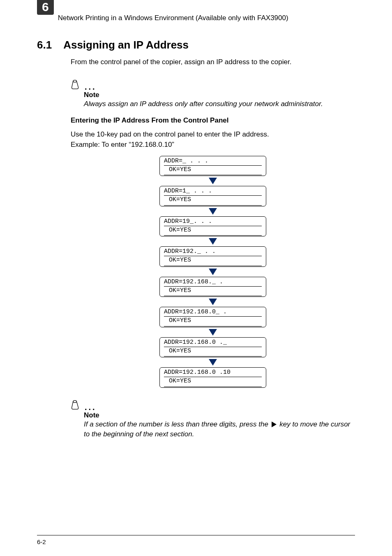  I want to click on lcd-panel: ADDR=192.168.0 .10OK=YES, so click(213, 378).